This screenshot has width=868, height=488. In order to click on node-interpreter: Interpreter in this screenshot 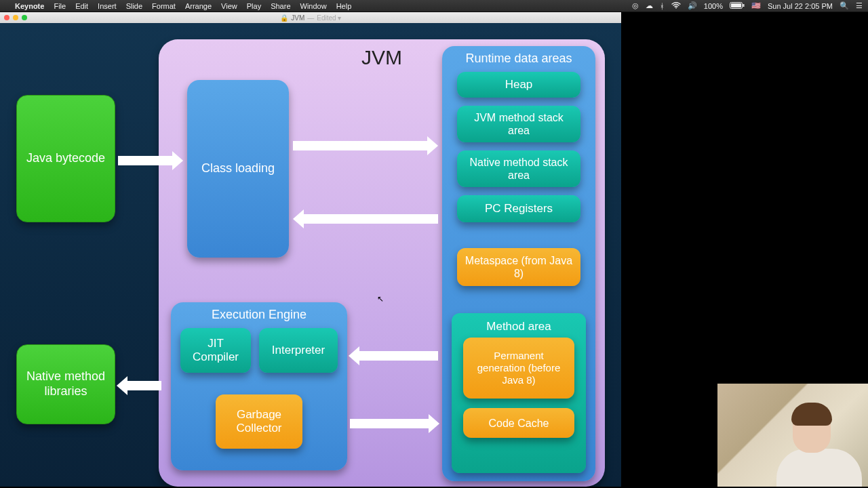, I will do `click(298, 350)`.